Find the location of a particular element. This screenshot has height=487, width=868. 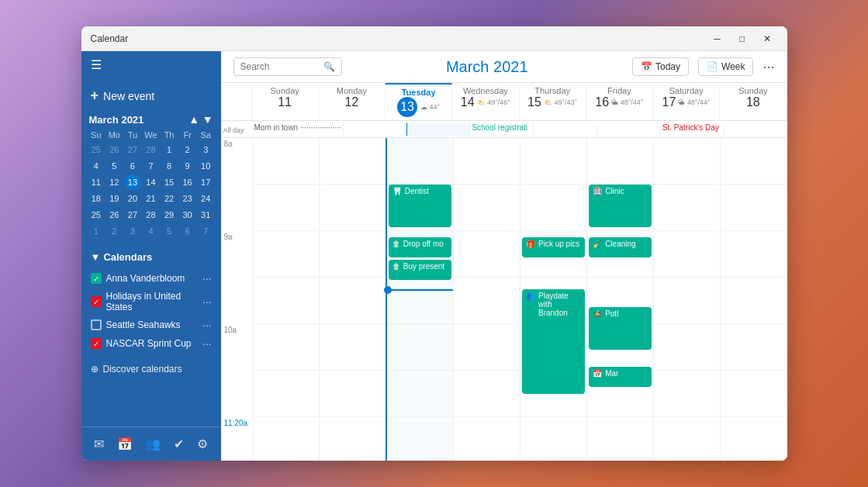

mini-day-3b: 3 is located at coordinates (133, 231).